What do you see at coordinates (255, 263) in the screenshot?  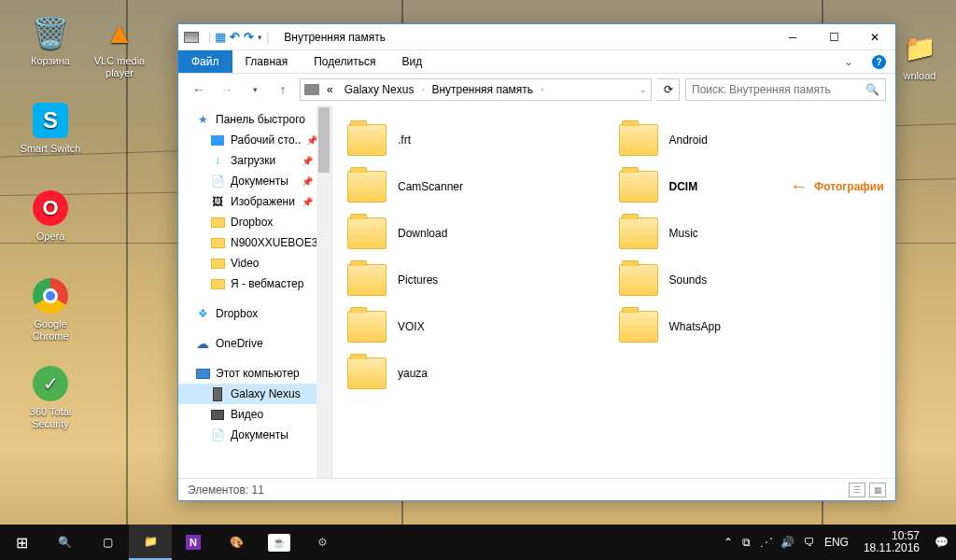 I see `sidebar-item-video: Video` at bounding box center [255, 263].